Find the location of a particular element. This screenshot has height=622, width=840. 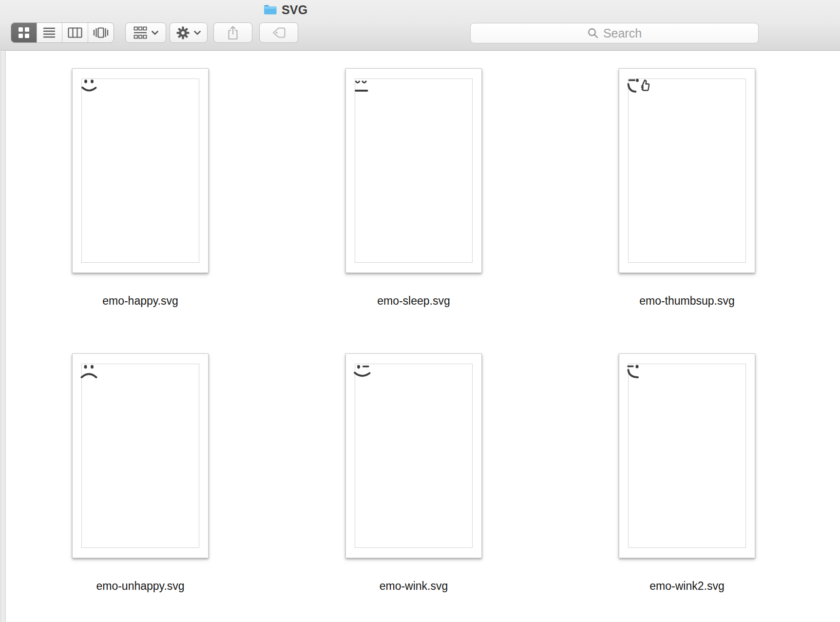

column-view-icon is located at coordinates (75, 33).